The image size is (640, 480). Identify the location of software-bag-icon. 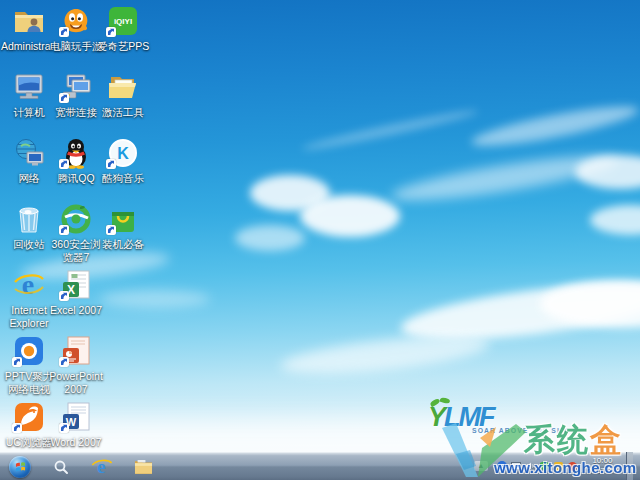
(123, 219).